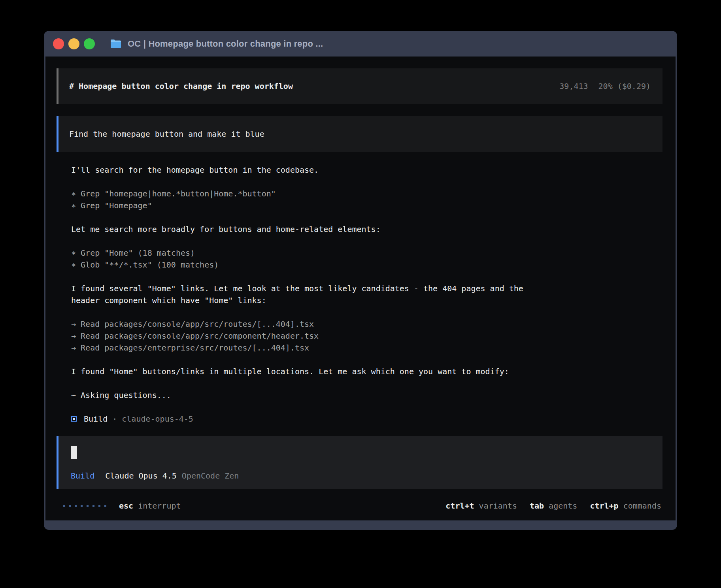 This screenshot has height=588, width=721. What do you see at coordinates (157, 419) in the screenshot?
I see `agent-model: claude-opus-4-5` at bounding box center [157, 419].